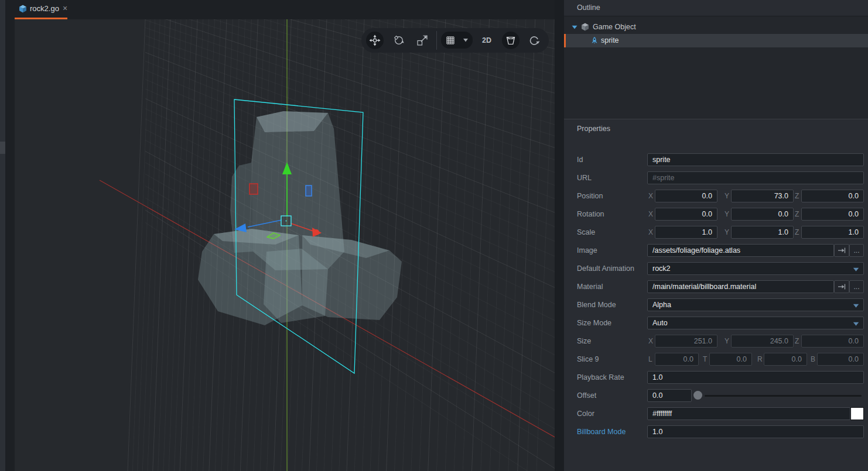  Describe the element at coordinates (611, 250) in the screenshot. I see `property-label: Image` at that location.